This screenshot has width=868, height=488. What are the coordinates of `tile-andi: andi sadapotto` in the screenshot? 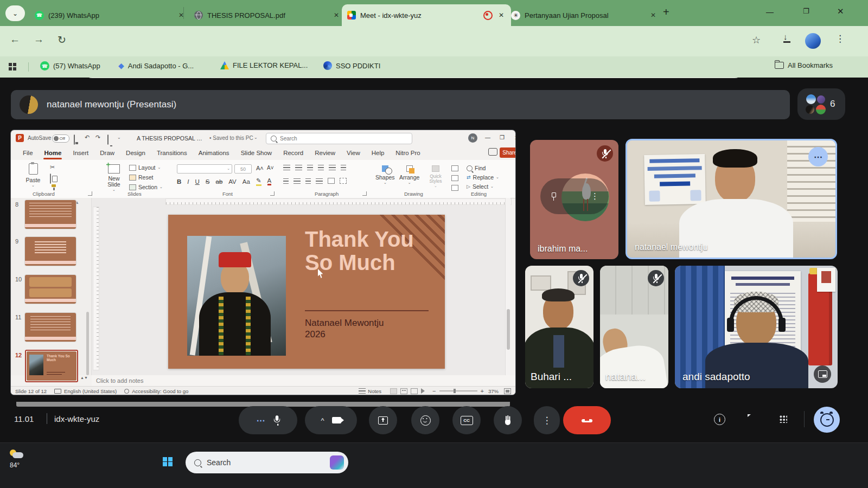 It's located at (756, 327).